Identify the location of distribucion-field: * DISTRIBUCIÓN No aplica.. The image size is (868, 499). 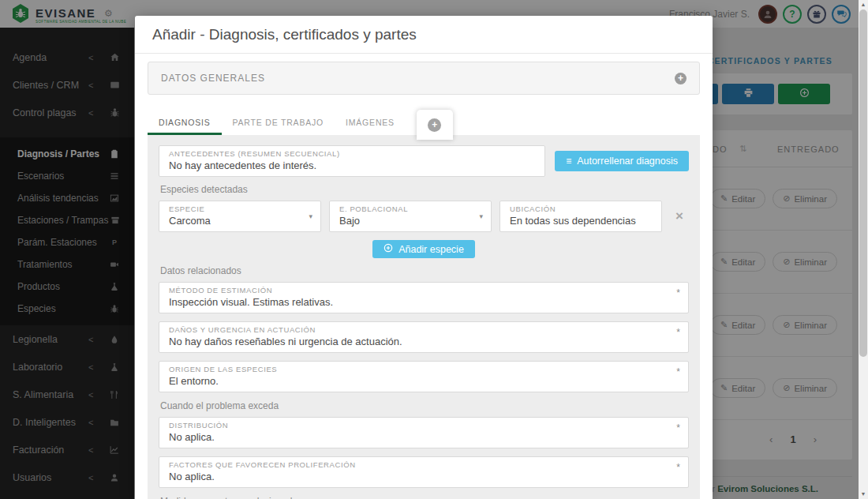
(424, 433).